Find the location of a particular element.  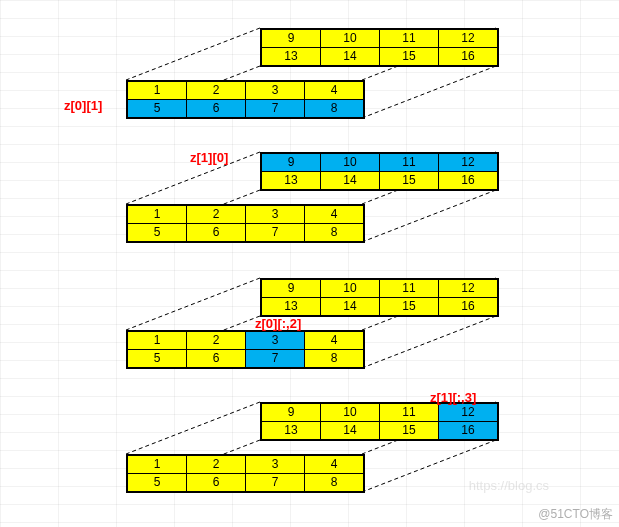

watermark: @51CTO博客 is located at coordinates (576, 514).